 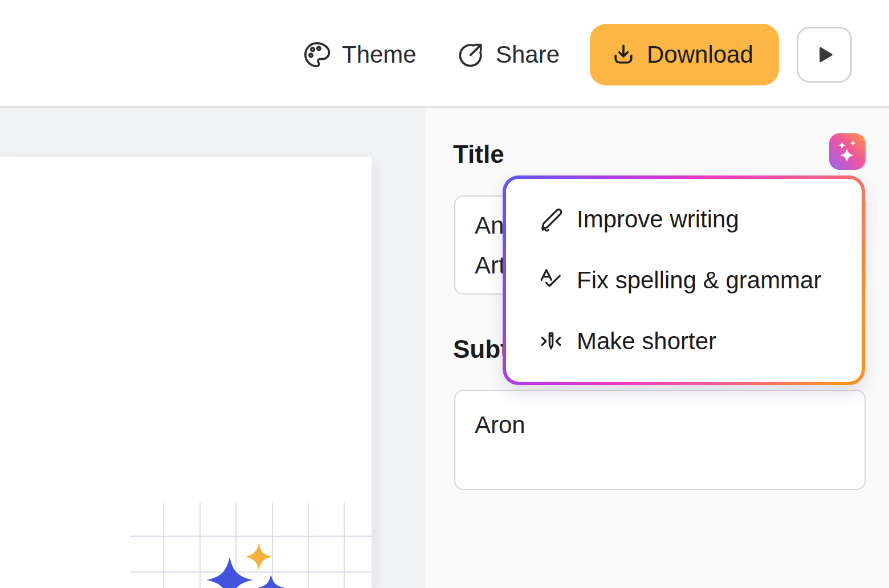 What do you see at coordinates (684, 55) in the screenshot?
I see `download-button: Download` at bounding box center [684, 55].